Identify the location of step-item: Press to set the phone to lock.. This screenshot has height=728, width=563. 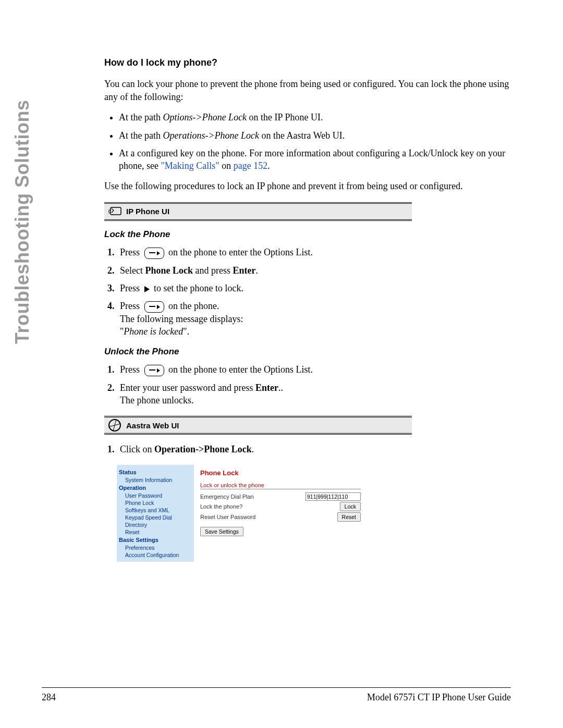
(314, 288).